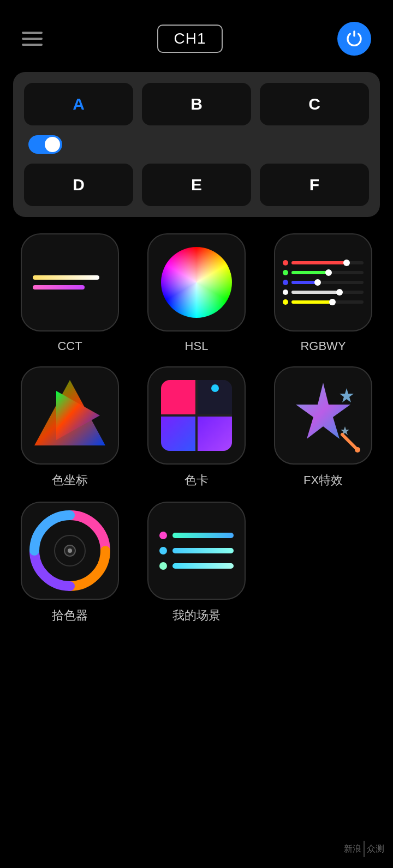  I want to click on watermark-line1: 新浪, so click(353, 849).